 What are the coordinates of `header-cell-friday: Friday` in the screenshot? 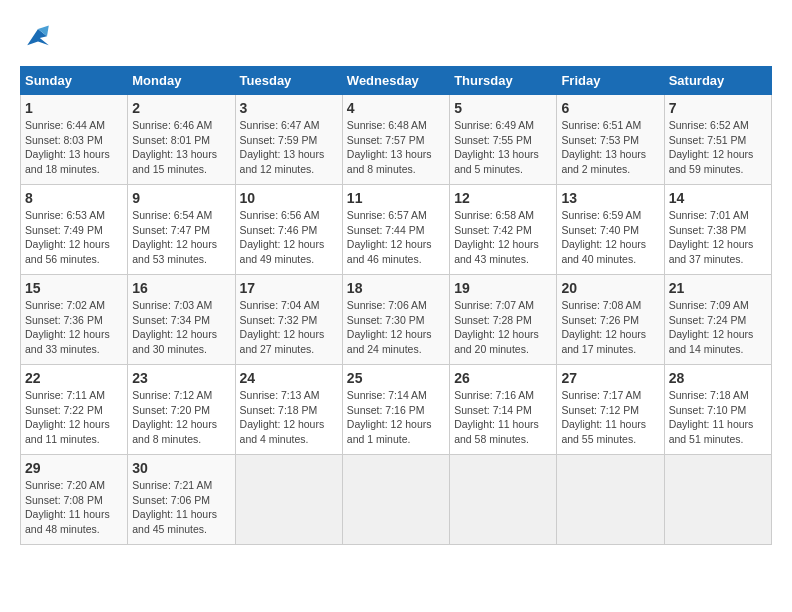 It's located at (610, 81).